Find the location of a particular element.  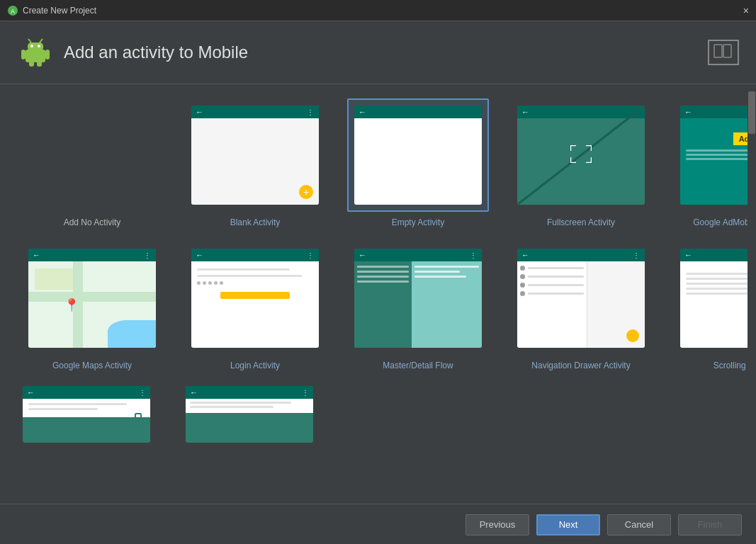

drawer-dot1 is located at coordinates (523, 268).